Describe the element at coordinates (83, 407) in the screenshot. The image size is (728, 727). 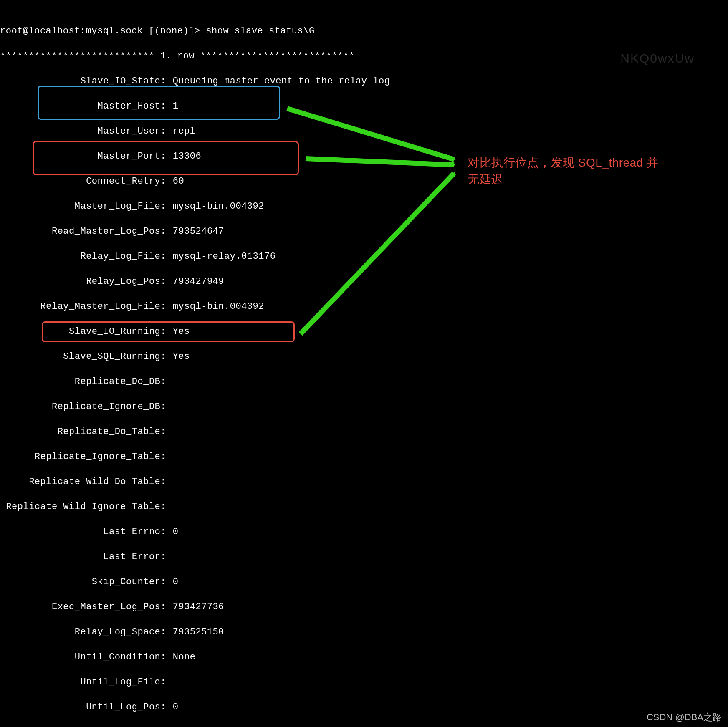
I see `field-label: Replicate_Ignore_DB:` at that location.